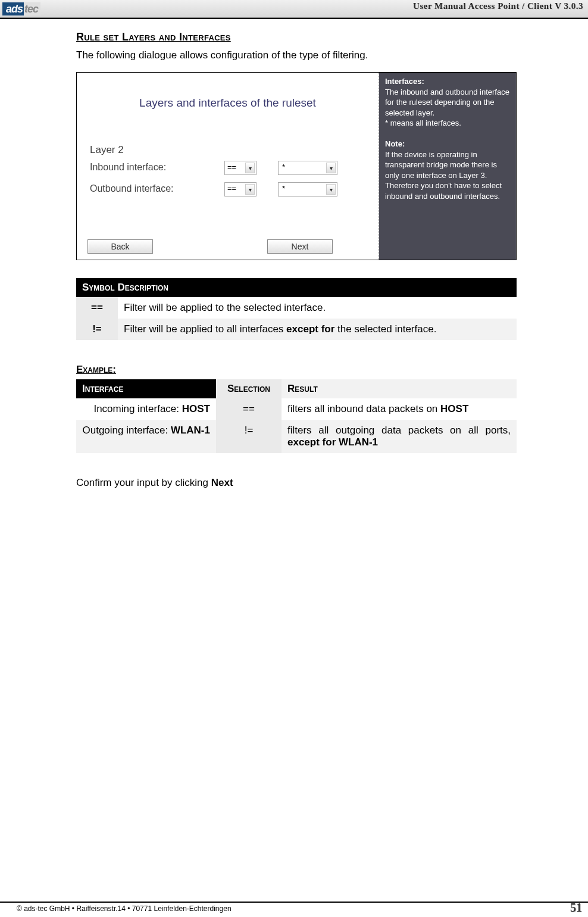  What do you see at coordinates (317, 329) in the screenshot?
I see `description-cell: Filter will be applied to all interfaces…` at bounding box center [317, 329].